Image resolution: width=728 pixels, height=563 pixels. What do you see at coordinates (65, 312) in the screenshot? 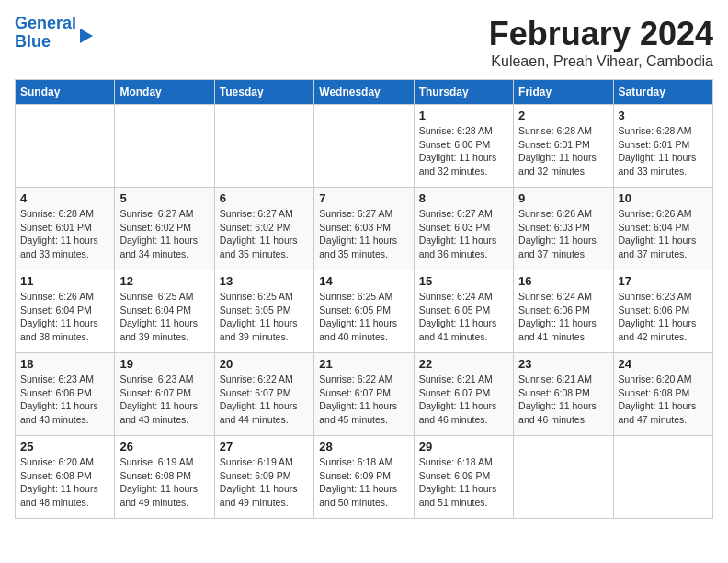
I see `calendar-cell: 11Sunrise: 6:26 AM Sunset: 6:04 PM Dayli…` at bounding box center [65, 312].